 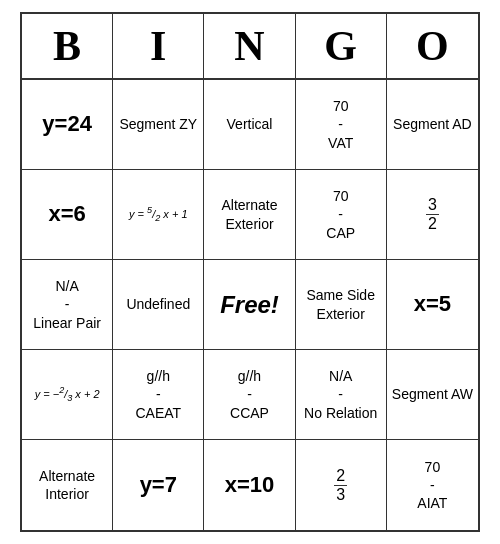 What do you see at coordinates (66, 214) in the screenshot?
I see `cell-text: x=6` at bounding box center [66, 214].